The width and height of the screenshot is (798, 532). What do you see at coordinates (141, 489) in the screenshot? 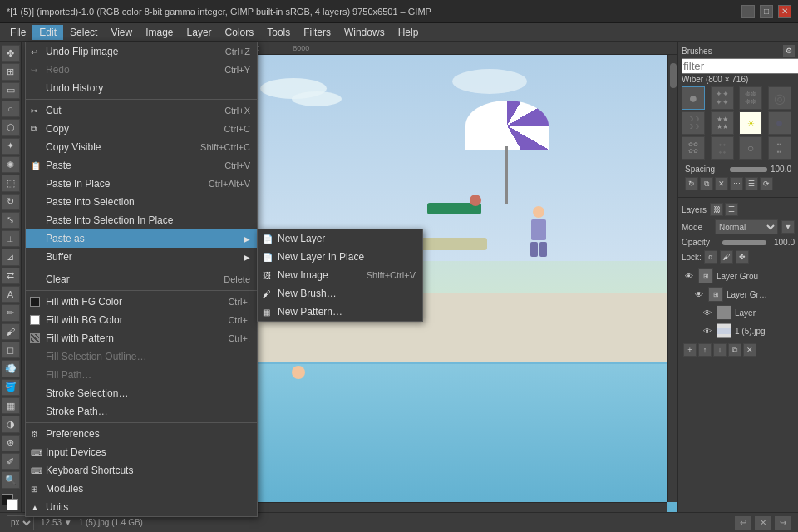
I see `menu-item-modules: ⊞ Modules` at bounding box center [141, 489].